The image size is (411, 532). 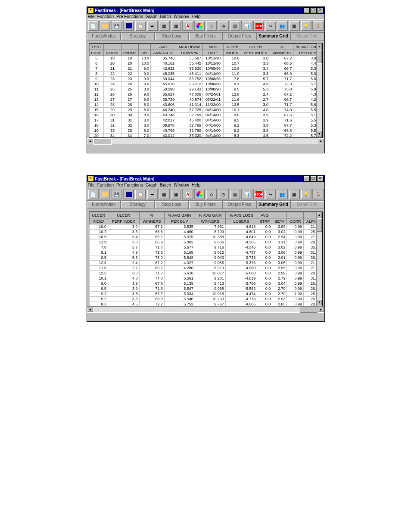 I want to click on table-row: 6202010.040.16235.44510/11/9010.73.368.5…, so click(x=206, y=64).